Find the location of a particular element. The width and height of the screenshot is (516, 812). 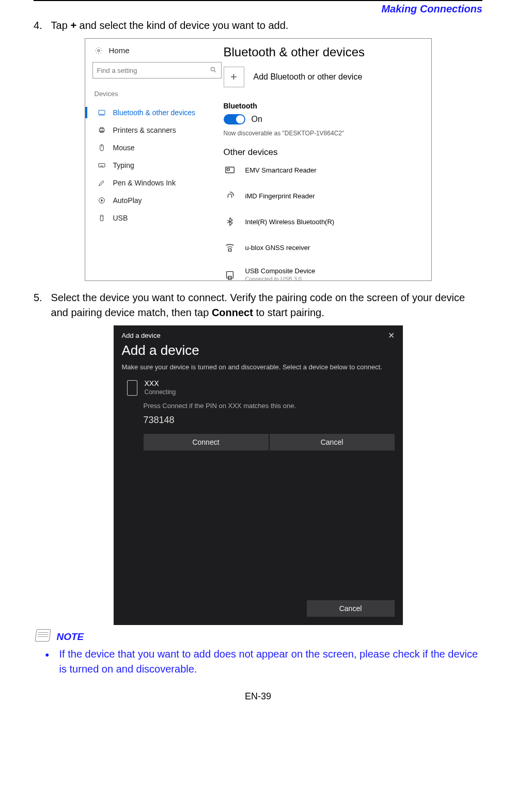

bluetooth-devices-icon is located at coordinates (102, 113).